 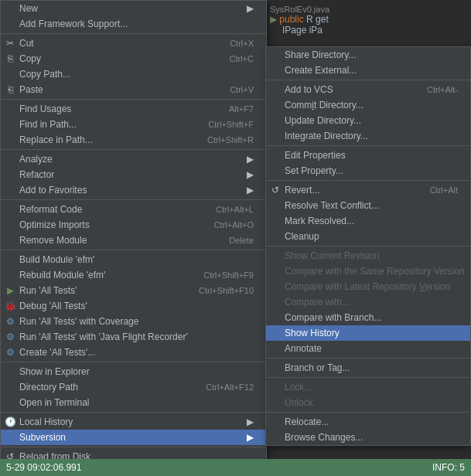 What do you see at coordinates (368, 348) in the screenshot?
I see `menu-item-annotate: Annotate` at bounding box center [368, 348].